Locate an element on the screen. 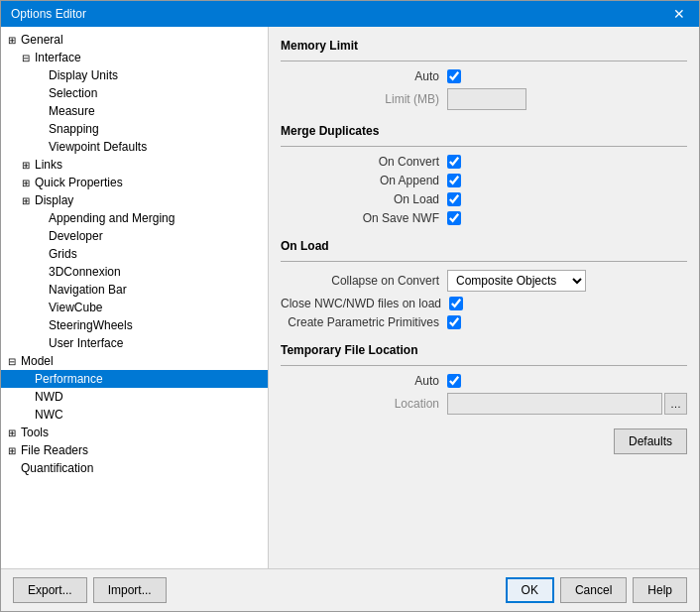 The width and height of the screenshot is (700, 612). tree-item-developer: Developer is located at coordinates (135, 236).